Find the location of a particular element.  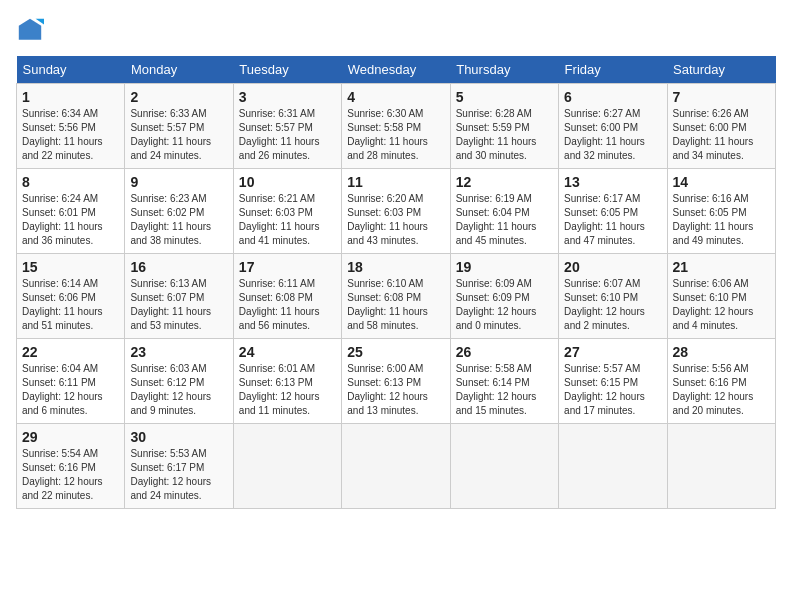

col-header-friday: Friday is located at coordinates (613, 70).